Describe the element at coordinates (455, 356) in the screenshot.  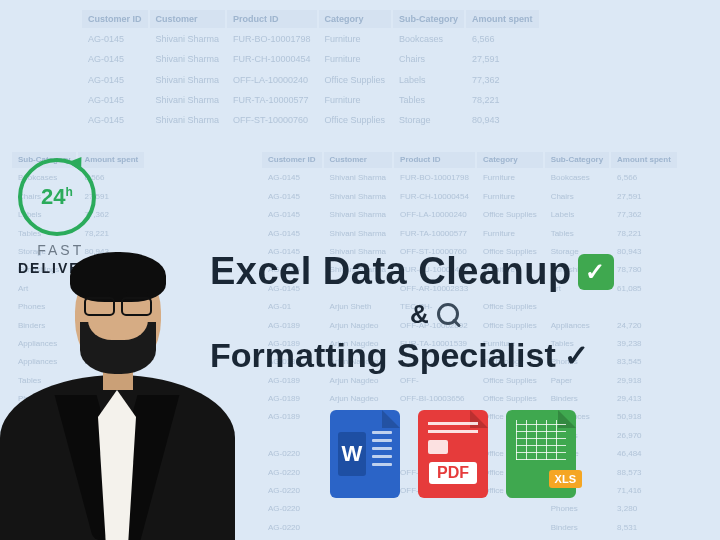
I see `headline-line2: Formatting Specialist ✓` at that location.